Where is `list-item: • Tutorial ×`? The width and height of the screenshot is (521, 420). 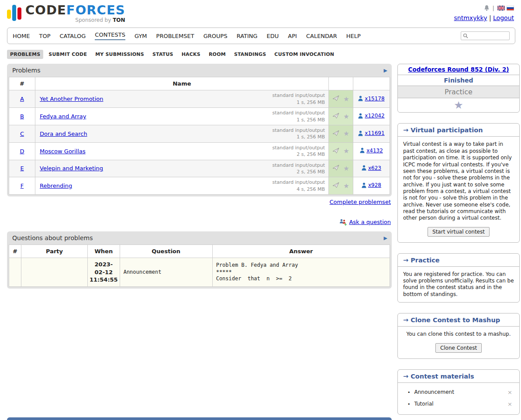
list-item: • Tutorial × is located at coordinates (459, 404).